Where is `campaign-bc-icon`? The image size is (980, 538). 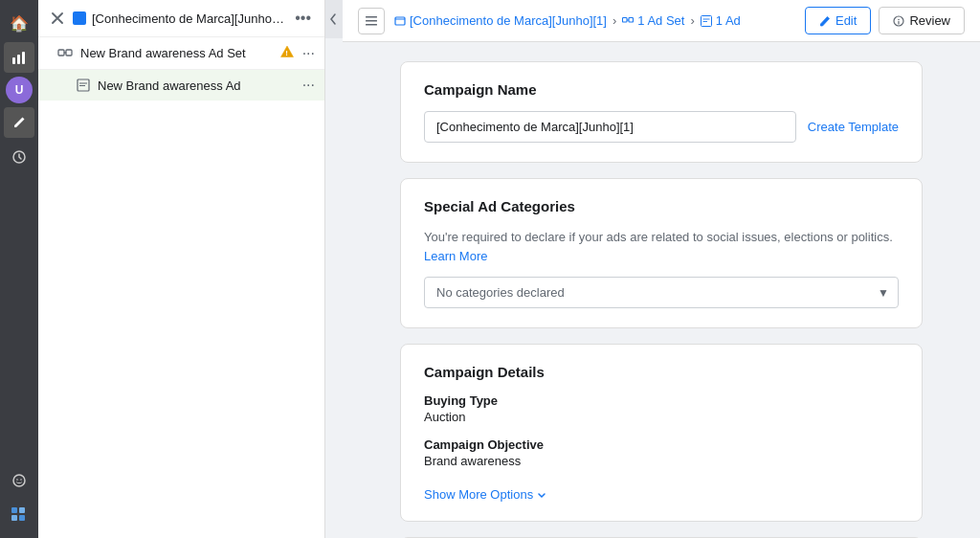
campaign-bc-icon is located at coordinates (400, 21).